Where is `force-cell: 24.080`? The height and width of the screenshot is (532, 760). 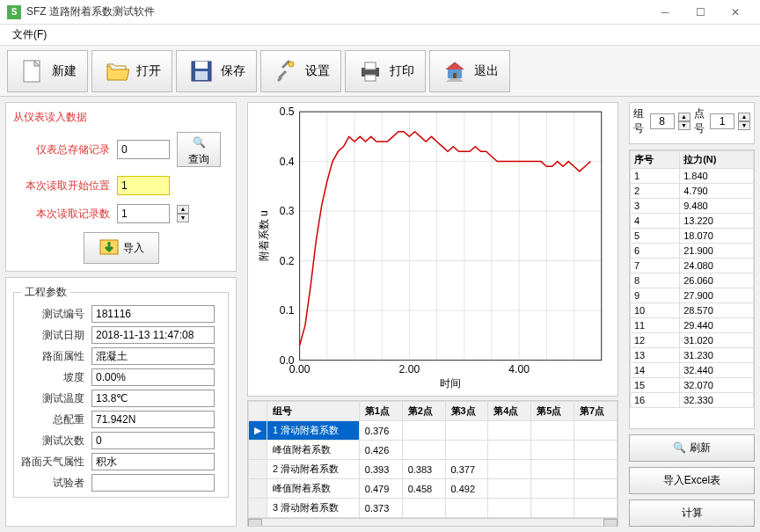
force-cell: 24.080 is located at coordinates (717, 266).